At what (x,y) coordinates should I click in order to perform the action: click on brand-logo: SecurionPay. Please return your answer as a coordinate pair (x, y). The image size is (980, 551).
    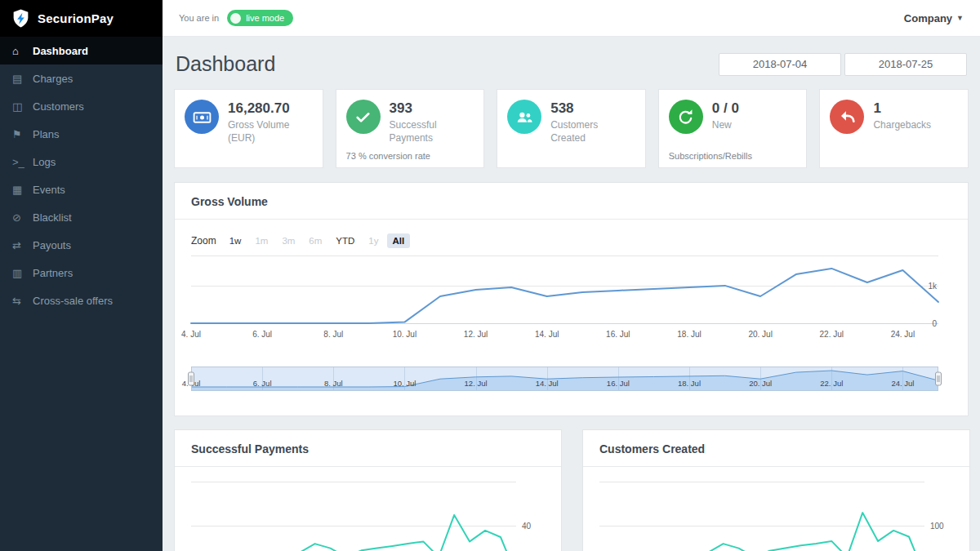
    Looking at the image, I should click on (82, 18).